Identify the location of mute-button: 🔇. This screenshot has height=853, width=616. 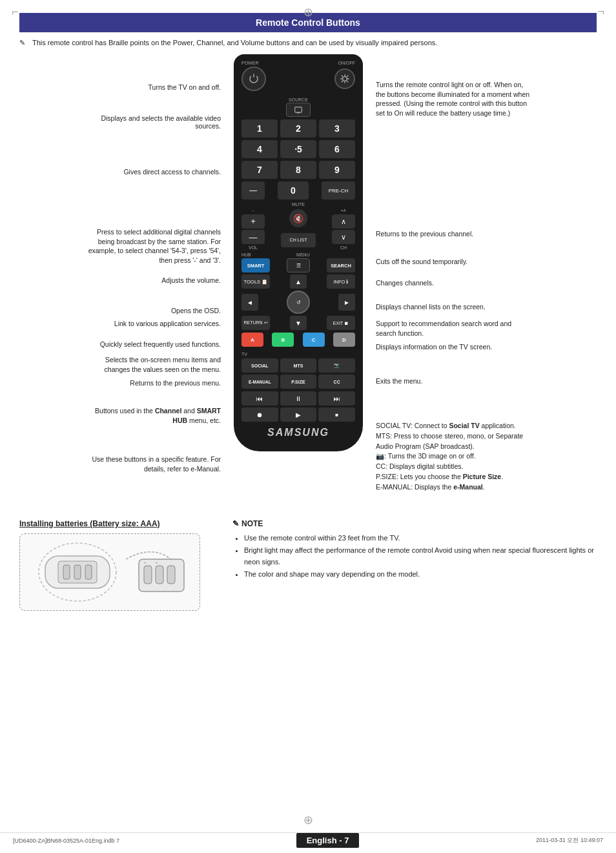
(298, 218).